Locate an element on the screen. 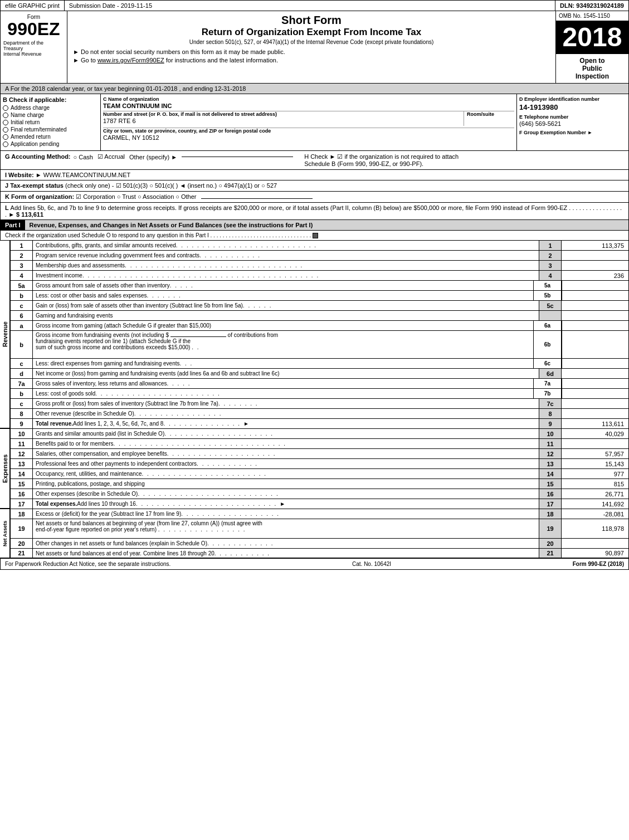 The height and width of the screenshot is (840, 629). go-to-irs: ► Go to www.irs.gov/Form990EZ for instru… is located at coordinates (311, 60).